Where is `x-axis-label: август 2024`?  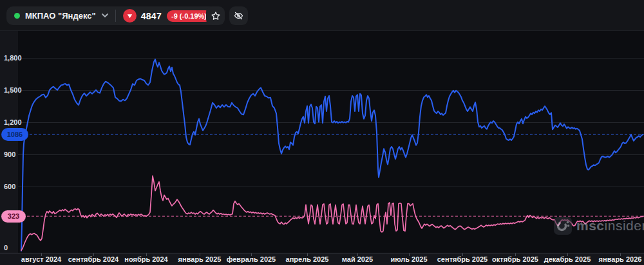 x-axis-label: август 2024 is located at coordinates (41, 259).